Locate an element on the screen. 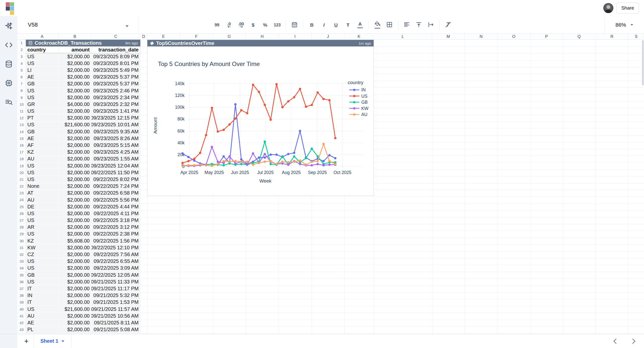 This screenshot has width=644, height=348. table-cell: 09/22/2025 3:12 PM is located at coordinates (116, 227).